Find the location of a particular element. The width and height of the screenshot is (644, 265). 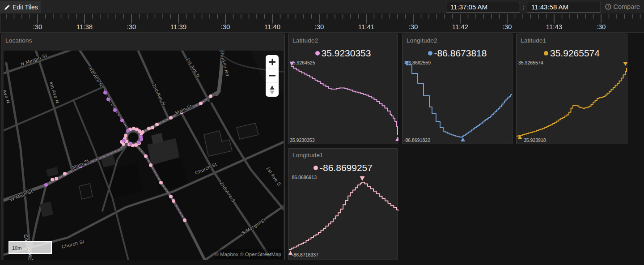

svg-text: 11:38 is located at coordinates (85, 27).